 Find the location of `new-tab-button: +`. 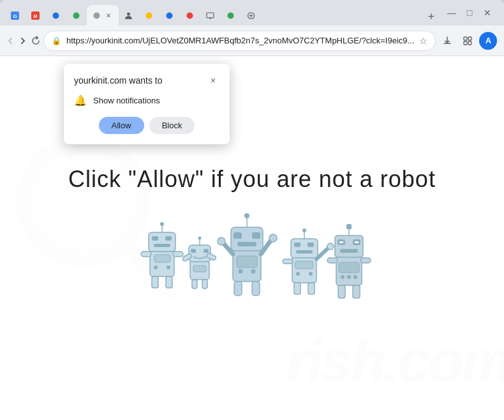

new-tab-button: + is located at coordinates (431, 17).